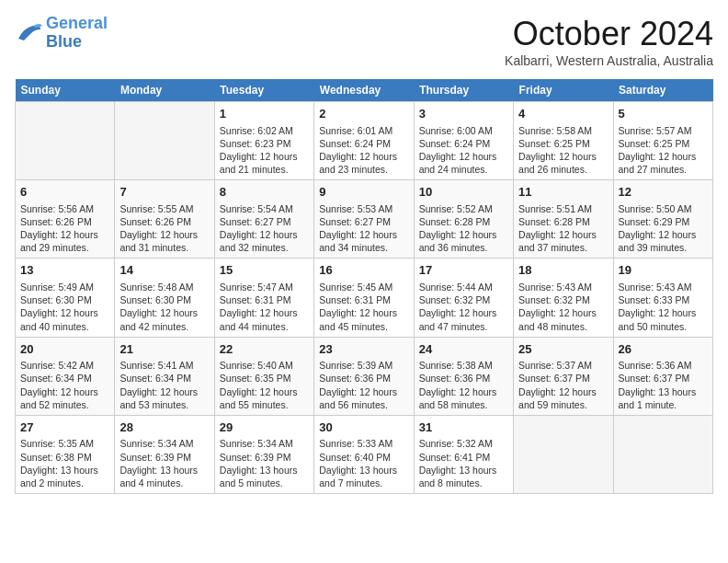 The width and height of the screenshot is (728, 563). What do you see at coordinates (65, 375) in the screenshot?
I see `calendar-day-cell: 20Sunrise: 5:42 AM Sunset: 6:34 PM Dayli…` at bounding box center [65, 375].